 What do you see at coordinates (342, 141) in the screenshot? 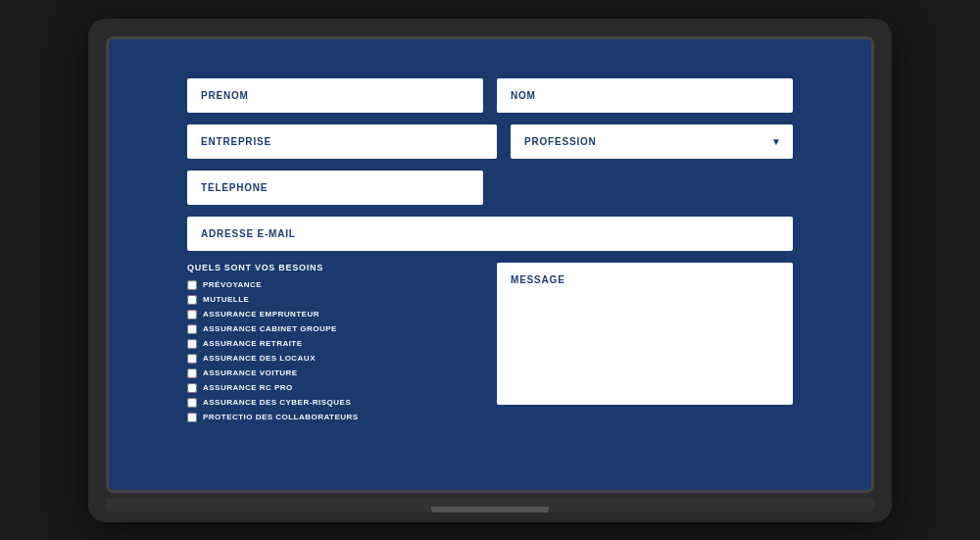
I see `entreprise-input` at bounding box center [342, 141].